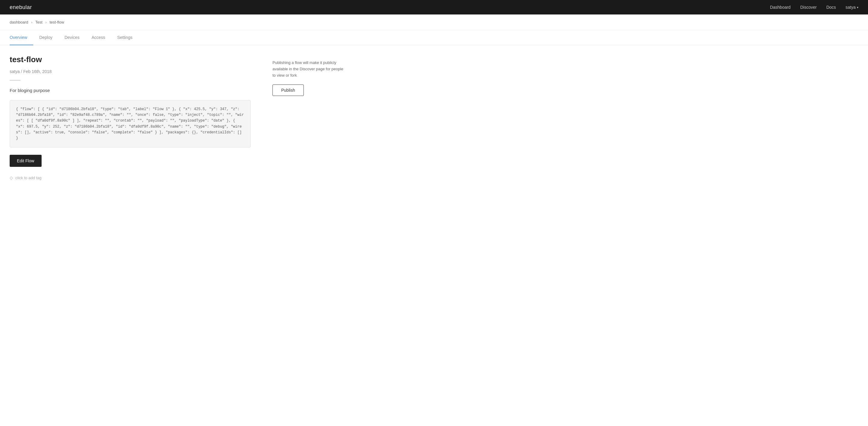 The width and height of the screenshot is (868, 426). Describe the element at coordinates (780, 7) in the screenshot. I see `nav-dashboard: Dashboard` at that location.